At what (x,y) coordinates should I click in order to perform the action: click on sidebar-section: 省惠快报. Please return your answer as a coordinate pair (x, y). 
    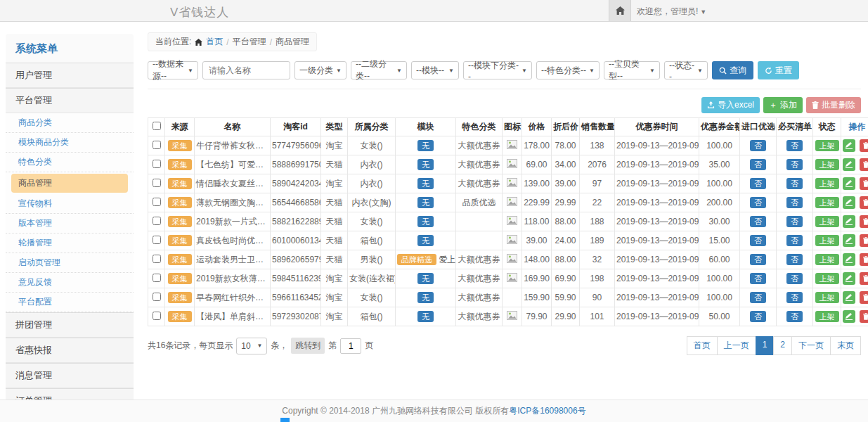
    Looking at the image, I should click on (70, 350).